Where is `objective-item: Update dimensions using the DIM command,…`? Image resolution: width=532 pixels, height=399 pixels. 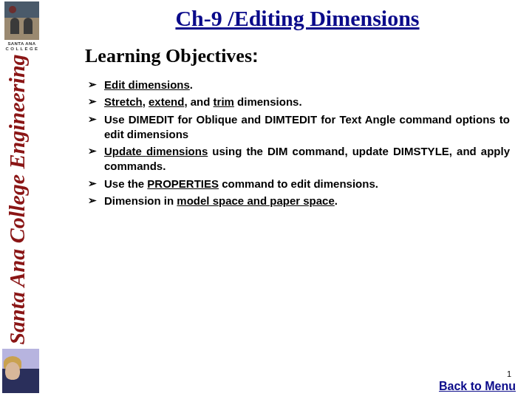 objective-item: Update dimensions using the DIM command,… is located at coordinates (299, 160).